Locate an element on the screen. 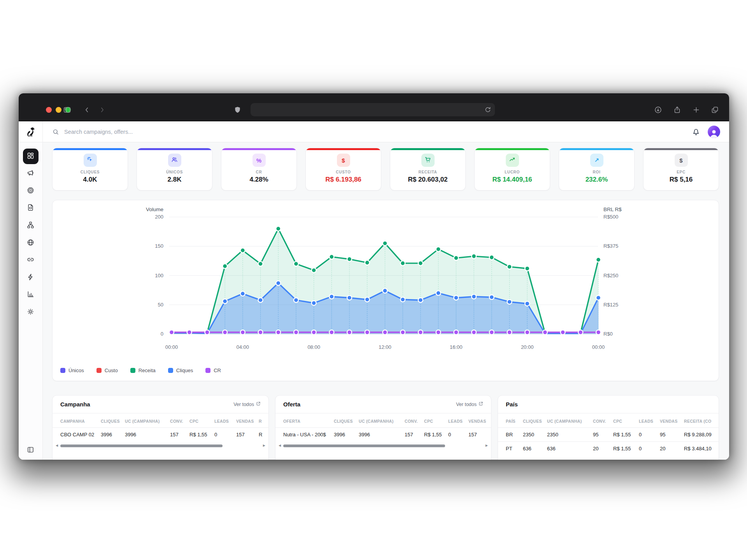 Image resolution: width=747 pixels, height=560 pixels. sidebar-item-globe is located at coordinates (31, 243).